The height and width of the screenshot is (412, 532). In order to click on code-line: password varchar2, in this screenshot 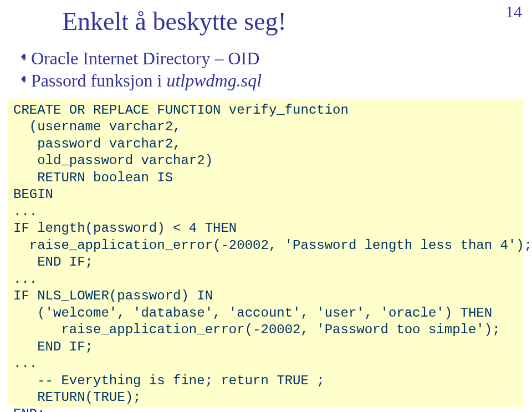, I will do `click(97, 144)`.